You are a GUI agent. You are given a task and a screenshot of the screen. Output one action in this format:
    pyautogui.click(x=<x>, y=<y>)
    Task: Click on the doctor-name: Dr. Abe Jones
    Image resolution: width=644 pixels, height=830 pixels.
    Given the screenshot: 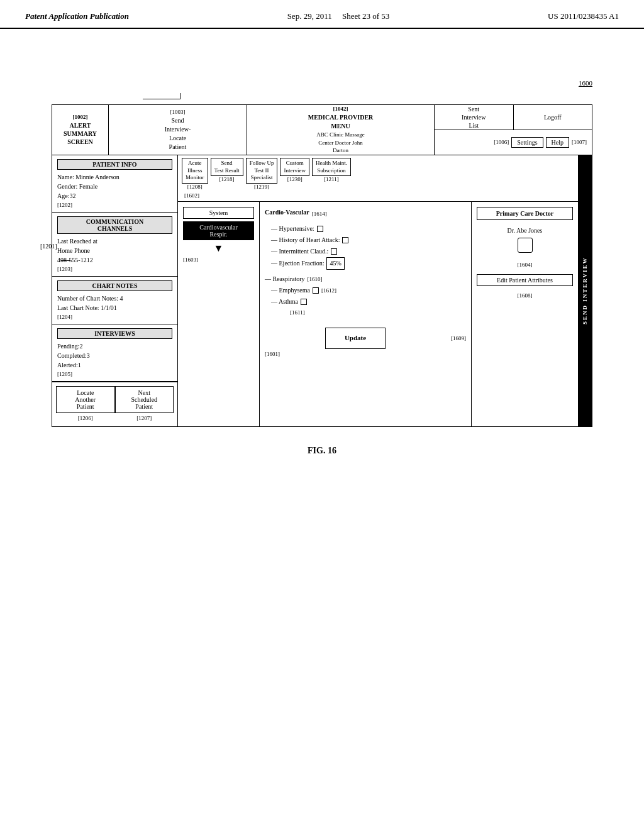 What is the action you would take?
    pyautogui.click(x=525, y=231)
    